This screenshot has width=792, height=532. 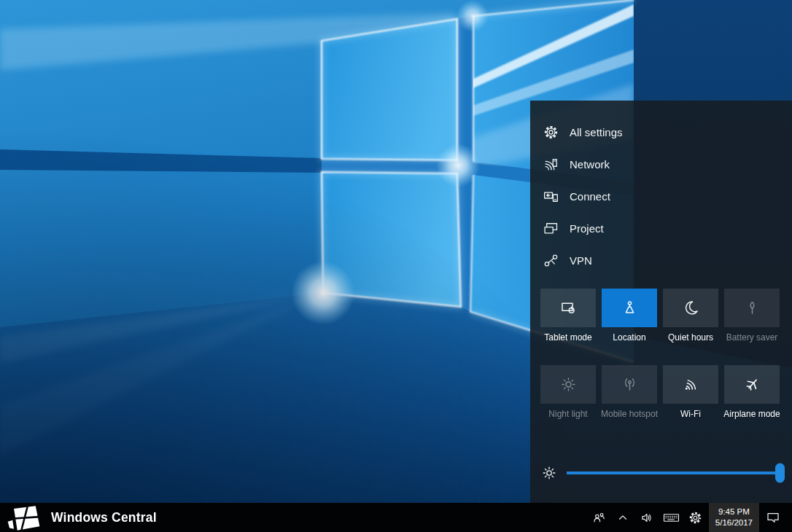 I want to click on menu-item-project: Project, so click(x=661, y=228).